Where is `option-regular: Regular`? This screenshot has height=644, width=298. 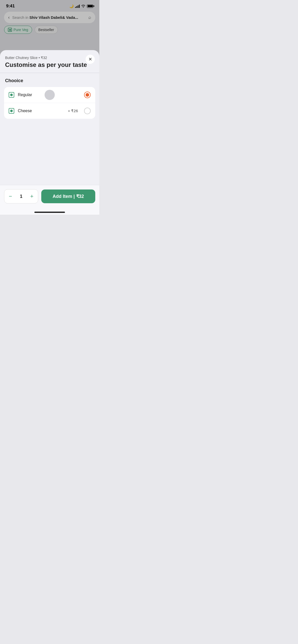 option-regular: Regular is located at coordinates (50, 95).